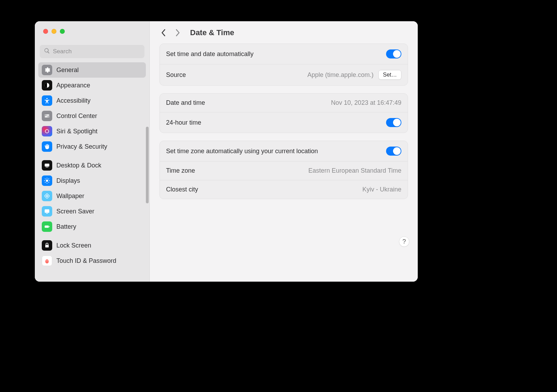 The height and width of the screenshot is (392, 557). I want to click on sidebar-item-label: Desktop & Dock, so click(79, 166).